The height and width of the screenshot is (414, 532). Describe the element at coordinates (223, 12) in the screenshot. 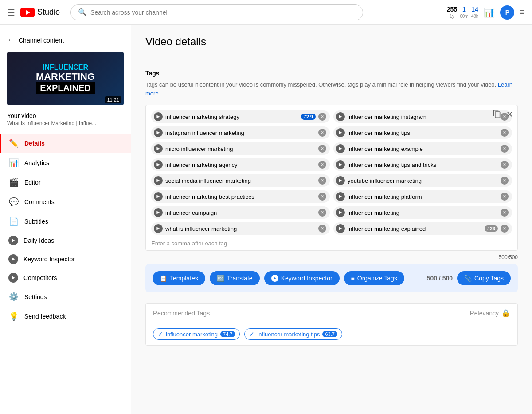

I see `search-input` at that location.